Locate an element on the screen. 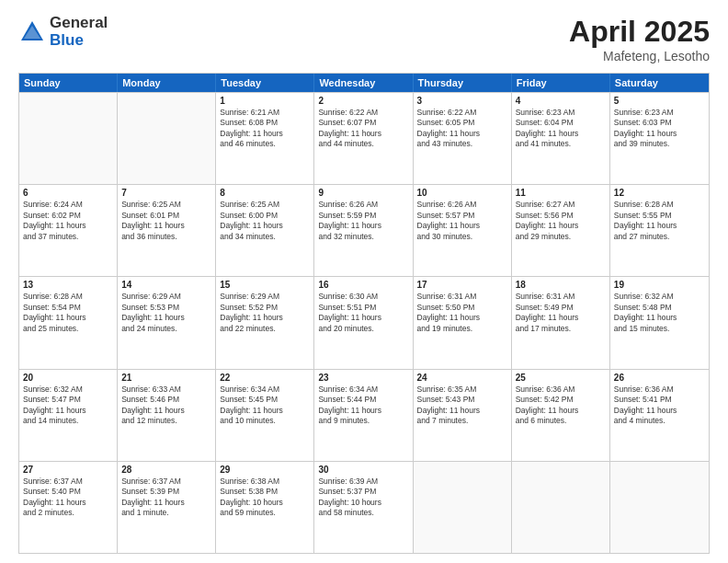 This screenshot has height=563, width=728. day-number: 2 is located at coordinates (363, 101).